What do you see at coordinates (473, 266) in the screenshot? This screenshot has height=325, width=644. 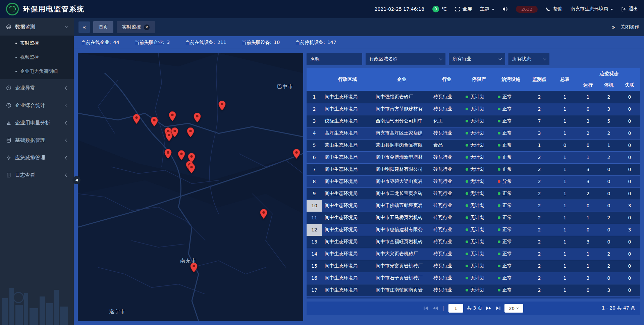 I see `table-row: 15 阆中生态环境局 阆中市光富页岩机砖厂 砖瓦行业 无计划 正常 2 1 1 …` at bounding box center [473, 266].